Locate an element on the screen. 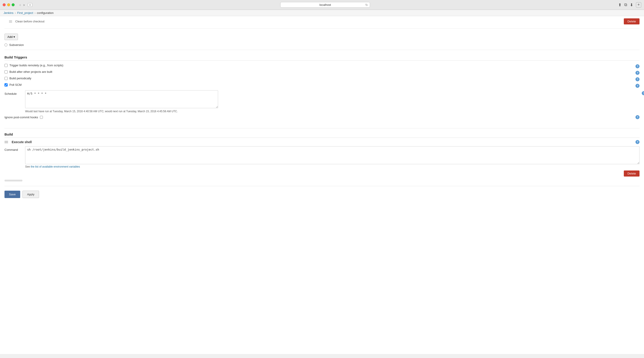 Image resolution: width=644 pixels, height=358 pixels. trigger-poll-label: Poll SCM is located at coordinates (16, 85).